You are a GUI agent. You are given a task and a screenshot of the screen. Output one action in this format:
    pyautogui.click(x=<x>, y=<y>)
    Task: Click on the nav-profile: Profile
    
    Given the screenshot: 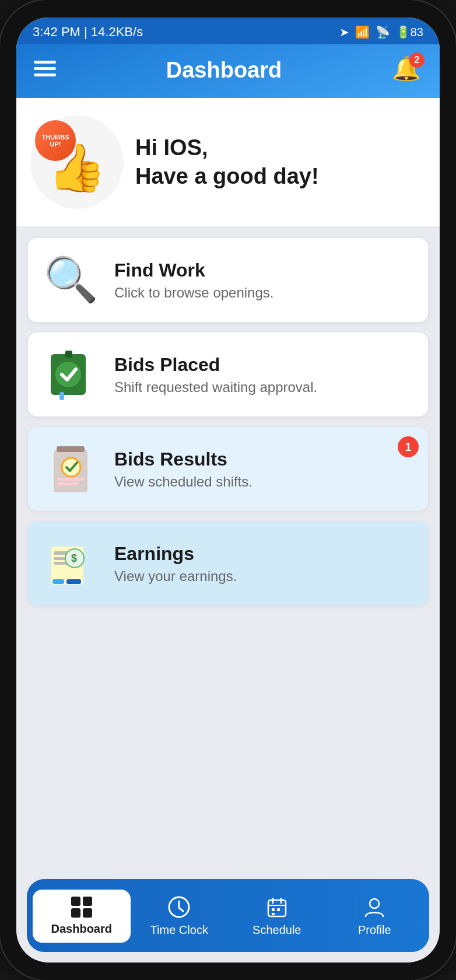 What is the action you would take?
    pyautogui.click(x=375, y=916)
    